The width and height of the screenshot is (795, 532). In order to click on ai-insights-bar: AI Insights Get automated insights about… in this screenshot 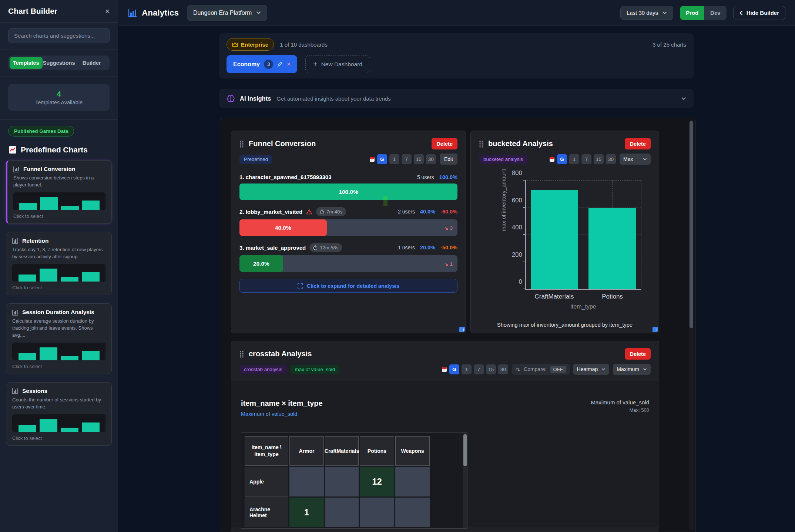, I will do `click(456, 98)`.